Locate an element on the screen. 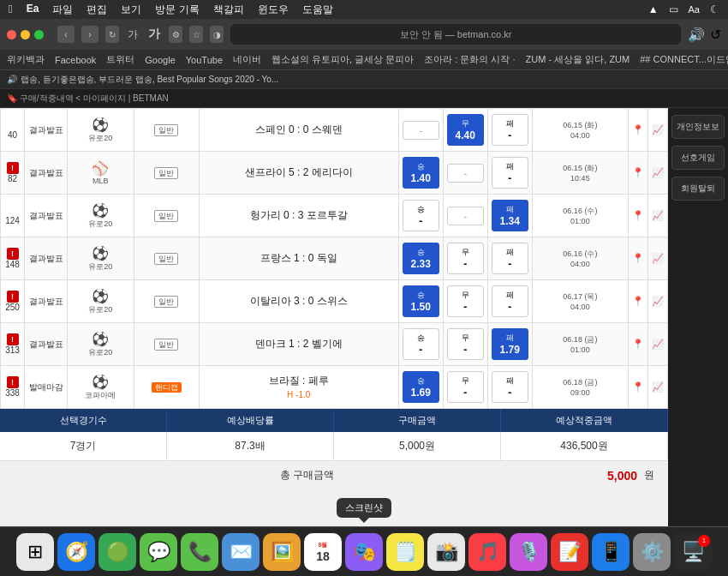 This screenshot has height=576, width=728. dock-screenshot: 📸 is located at coordinates (446, 552).